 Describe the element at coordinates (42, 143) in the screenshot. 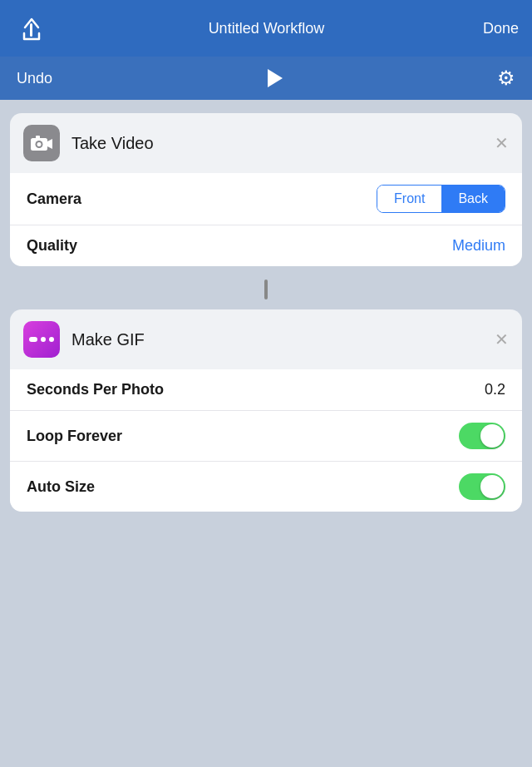

I see `camera-card-icon` at that location.